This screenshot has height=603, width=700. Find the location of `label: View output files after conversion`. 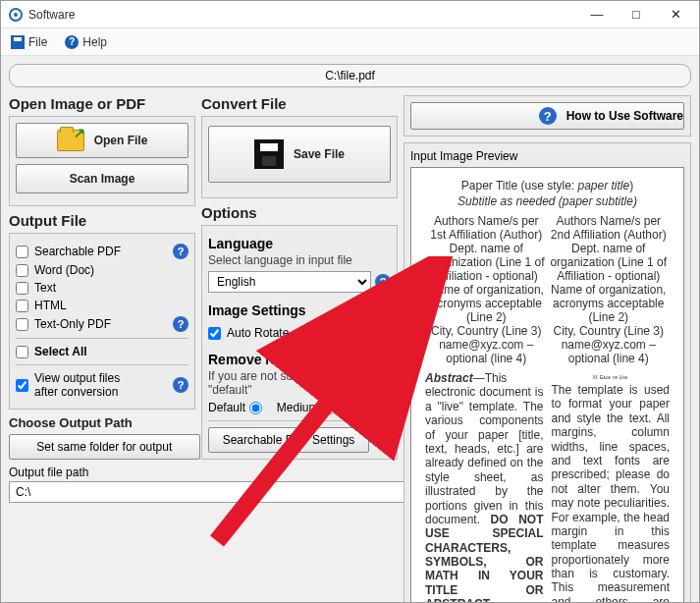

label: View output files after conversion is located at coordinates (77, 385).